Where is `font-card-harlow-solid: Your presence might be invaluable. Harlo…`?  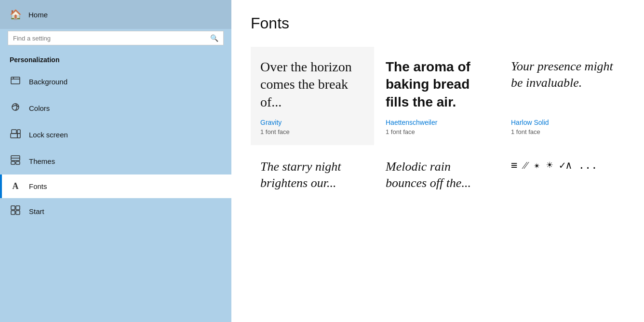 font-card-harlow-solid: Your presence might be invaluable. Harlo… is located at coordinates (563, 96).